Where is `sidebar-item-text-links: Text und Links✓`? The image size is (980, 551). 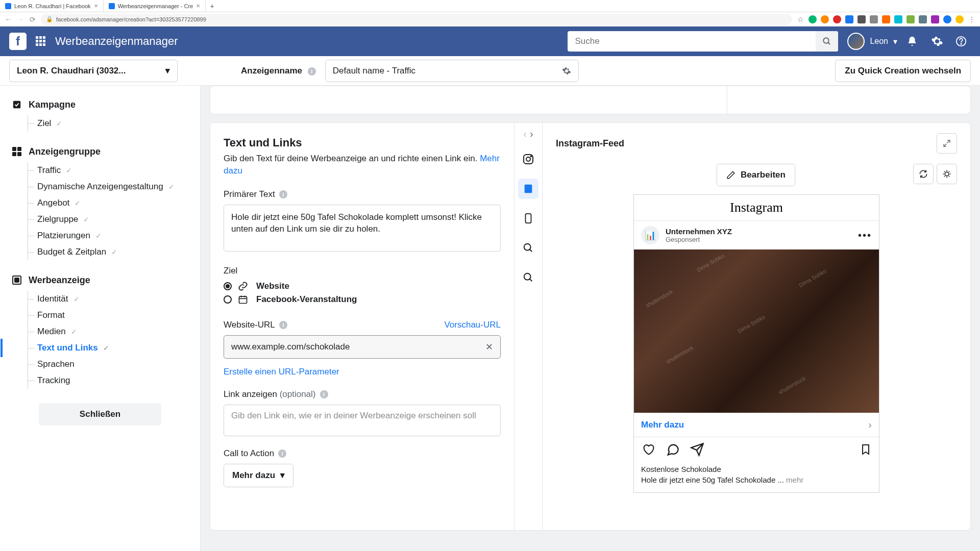 sidebar-item-text-links: Text und Links✓ is located at coordinates (108, 348).